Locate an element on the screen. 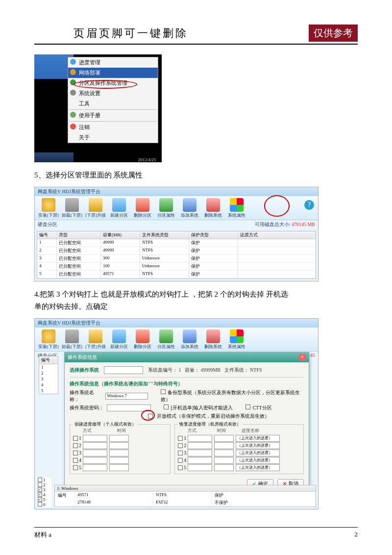  menu-item: 工具 is located at coordinates (113, 104).